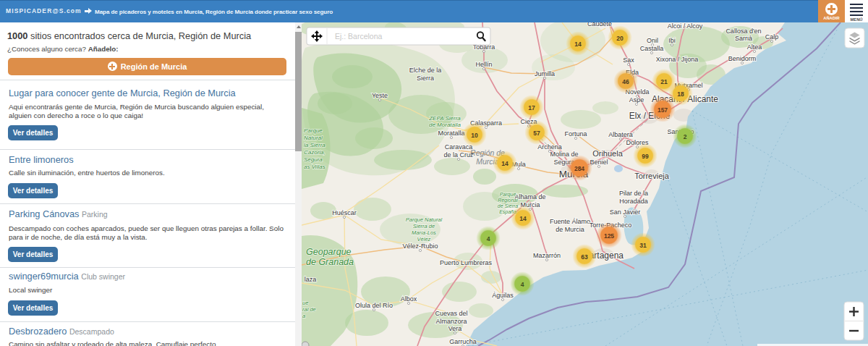  What do you see at coordinates (550, 147) in the screenshot?
I see `svg-text: Archena` at bounding box center [550, 147].